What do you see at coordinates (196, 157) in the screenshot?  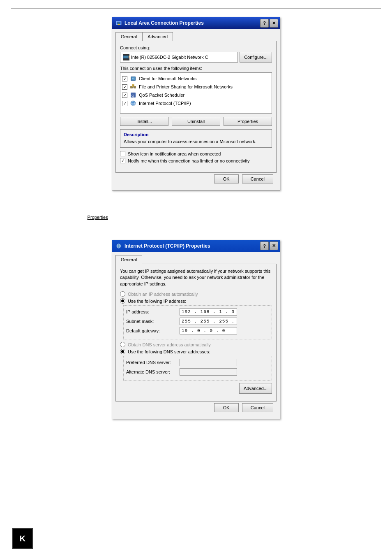 I see `bottom-checkboxes: Show icon in notification area when conn…` at bounding box center [196, 157].